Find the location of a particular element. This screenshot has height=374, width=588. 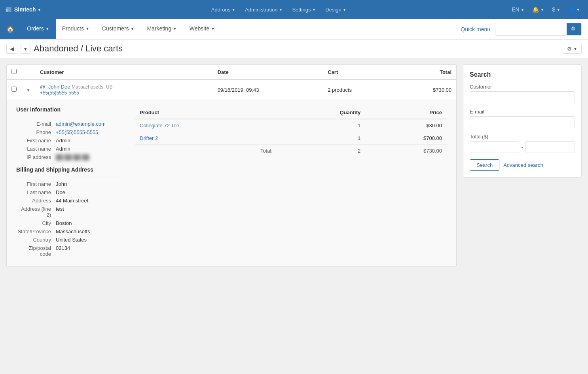

billing-lastname-value: Doe is located at coordinates (61, 192).